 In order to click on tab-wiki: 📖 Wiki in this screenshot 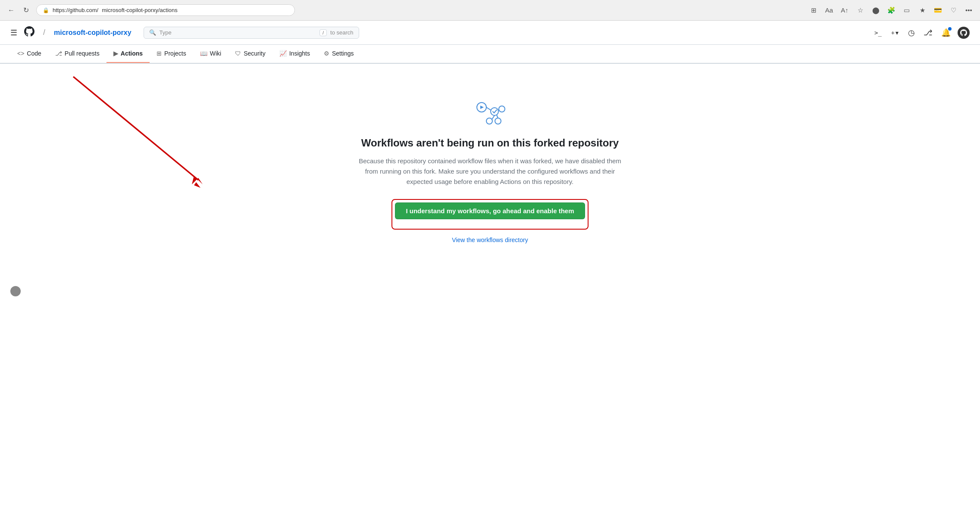, I will do `click(210, 54)`.